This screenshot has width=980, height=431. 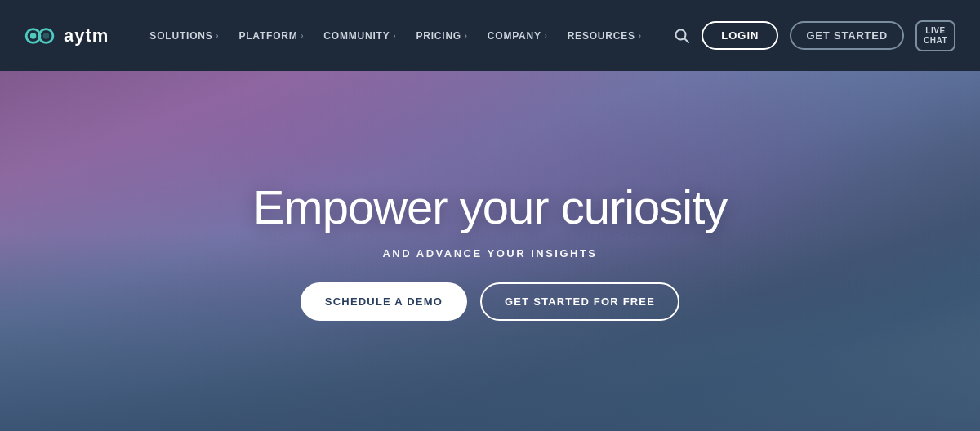 I want to click on nav-item-community: COMMUNITY ›, so click(x=359, y=36).